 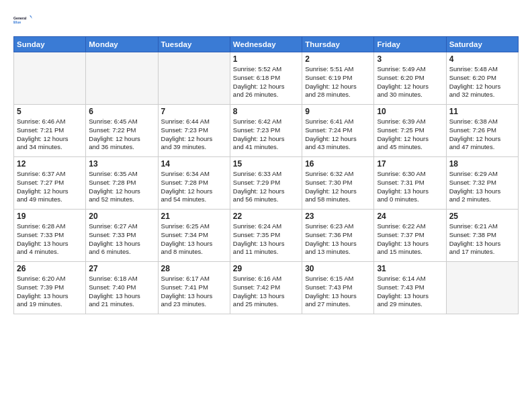 What do you see at coordinates (266, 79) in the screenshot?
I see `calendar-cell: 1Sunrise: 5:52 AM Sunset: 6:18 PM Daylig…` at bounding box center [266, 79].